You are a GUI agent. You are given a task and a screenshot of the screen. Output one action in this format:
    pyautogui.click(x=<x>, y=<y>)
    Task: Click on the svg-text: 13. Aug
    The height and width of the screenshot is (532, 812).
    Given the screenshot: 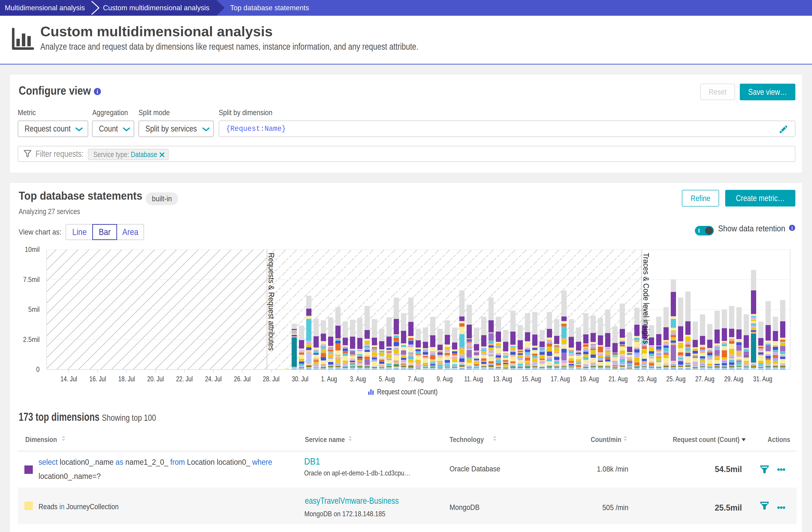 What is the action you would take?
    pyautogui.click(x=502, y=379)
    